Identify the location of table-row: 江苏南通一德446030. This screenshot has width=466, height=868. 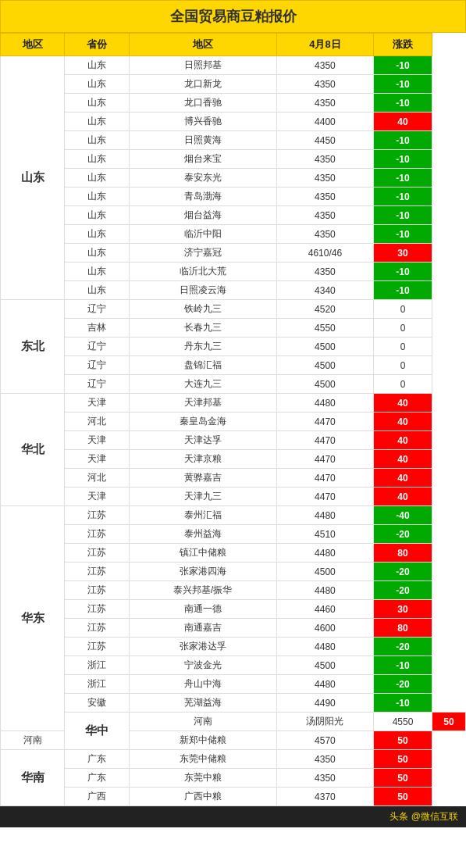
(233, 609).